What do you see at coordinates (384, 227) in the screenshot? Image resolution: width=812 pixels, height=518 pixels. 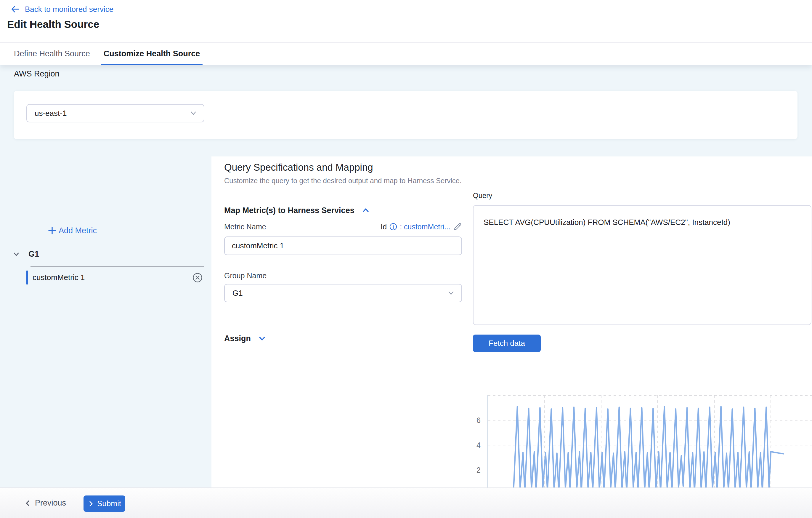 I see `id-label: Id` at bounding box center [384, 227].